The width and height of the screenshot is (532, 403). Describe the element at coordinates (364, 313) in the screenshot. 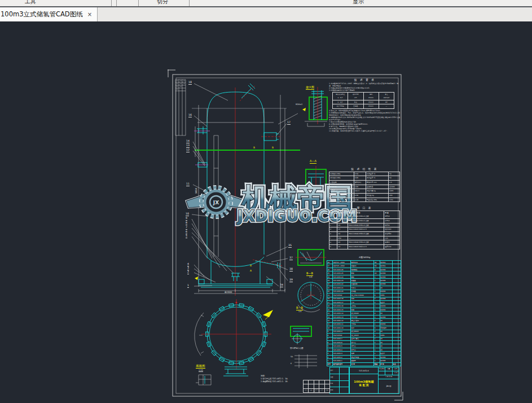

I see `bom-table: 28GB/T41—2000螺母M2456Q235A27GB/T95—2002垫圈…` at that location.